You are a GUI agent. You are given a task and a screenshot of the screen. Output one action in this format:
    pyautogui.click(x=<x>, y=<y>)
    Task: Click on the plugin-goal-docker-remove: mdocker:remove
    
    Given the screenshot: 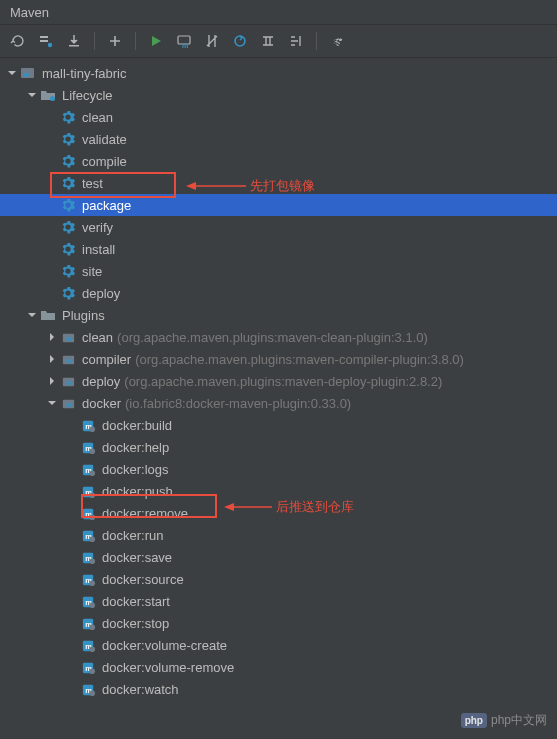 What is the action you would take?
    pyautogui.click(x=278, y=513)
    